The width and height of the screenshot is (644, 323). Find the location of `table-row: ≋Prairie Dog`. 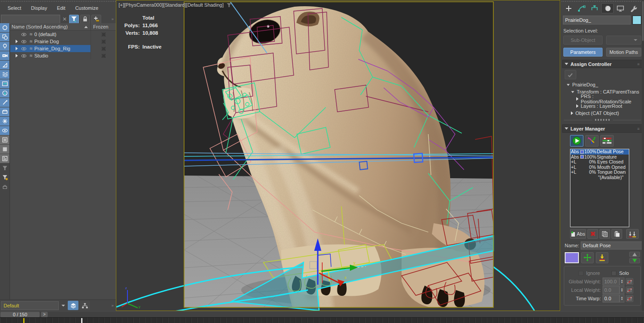

table-row: ≋Prairie Dog is located at coordinates (63, 41).